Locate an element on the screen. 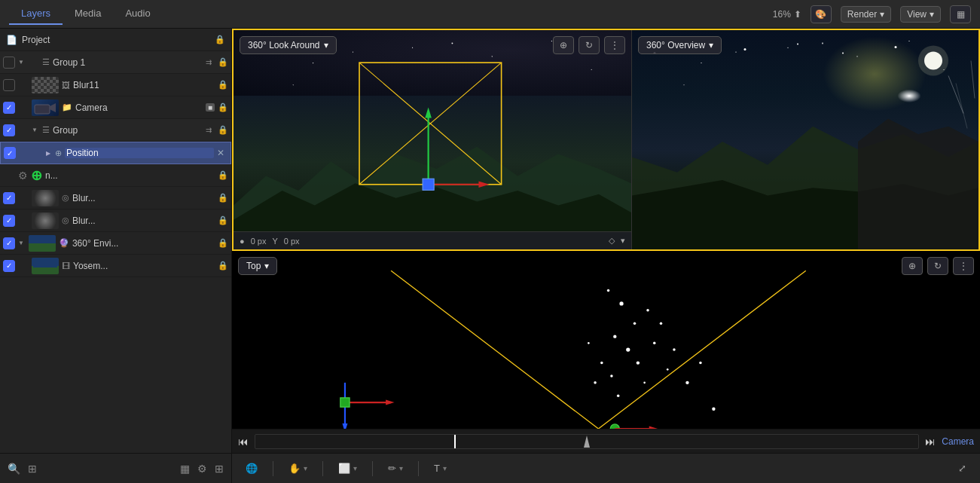 The width and height of the screenshot is (980, 483). zoom-level: 16% ⬆ is located at coordinates (787, 14).